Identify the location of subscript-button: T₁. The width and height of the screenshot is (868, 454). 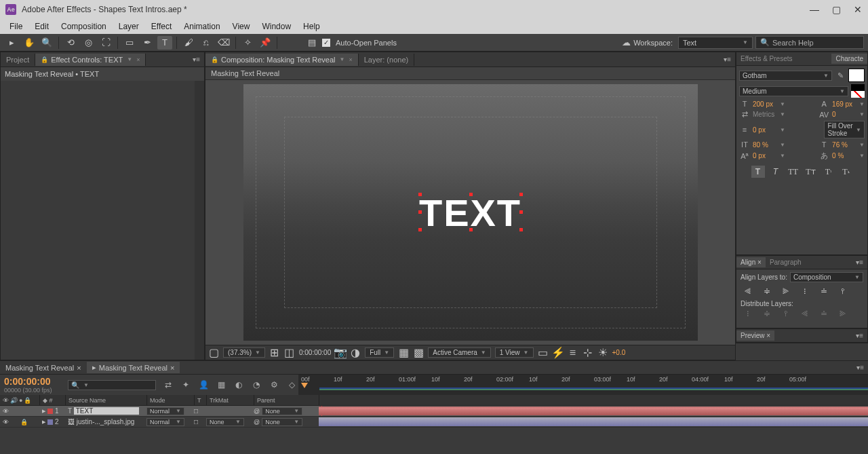
(846, 172).